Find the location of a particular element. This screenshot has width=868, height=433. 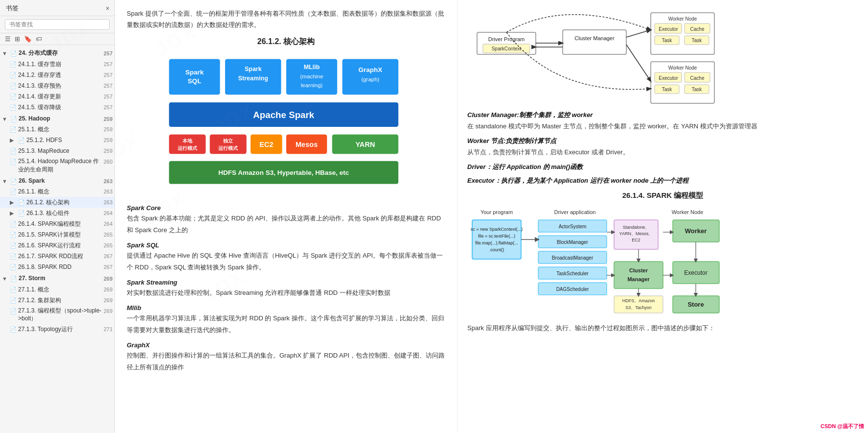

sidebar-item-26-5: 📄 26.1.5. SPARK计算模型 265 is located at coordinates (57, 235).